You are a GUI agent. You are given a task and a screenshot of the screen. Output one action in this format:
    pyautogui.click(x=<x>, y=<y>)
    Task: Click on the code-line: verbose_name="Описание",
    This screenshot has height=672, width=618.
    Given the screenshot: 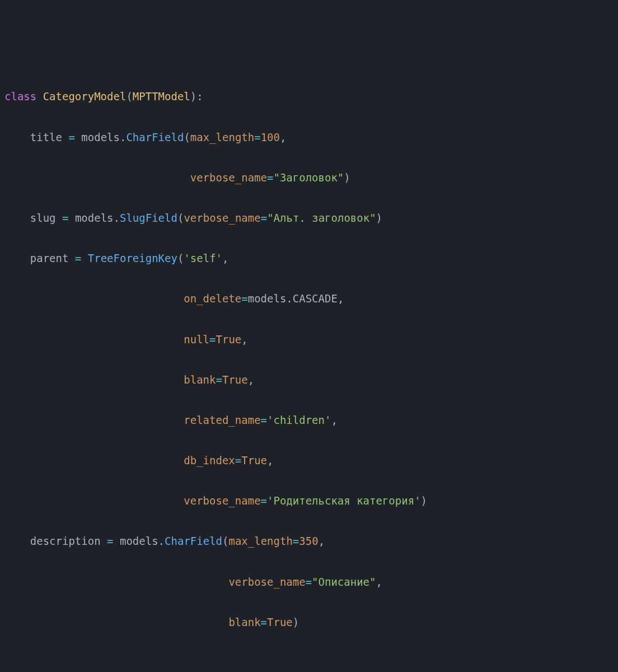 What is the action you would take?
    pyautogui.click(x=309, y=582)
    